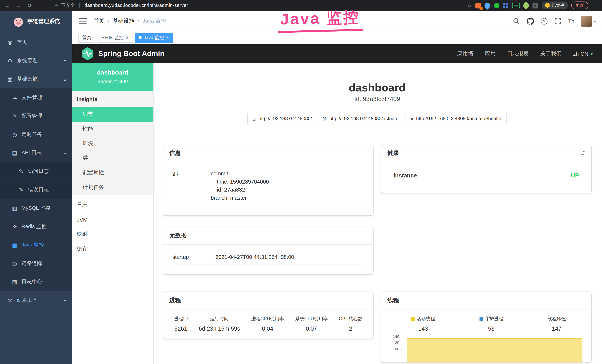 This screenshot has height=364, width=602. I want to click on redis-icon: ❖, so click(15, 227).